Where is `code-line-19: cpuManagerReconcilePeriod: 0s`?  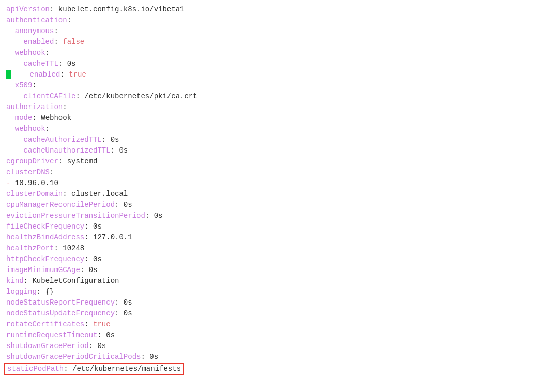
code-line-19: cpuManagerReconcilePeriod: 0s is located at coordinates (275, 205).